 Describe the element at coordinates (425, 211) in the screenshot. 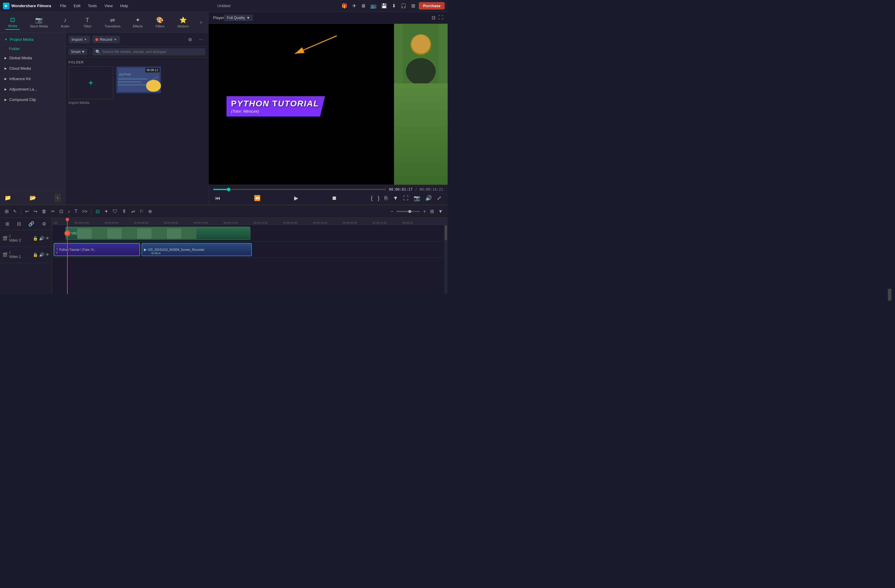

I see `zoom-in-button: +` at that location.